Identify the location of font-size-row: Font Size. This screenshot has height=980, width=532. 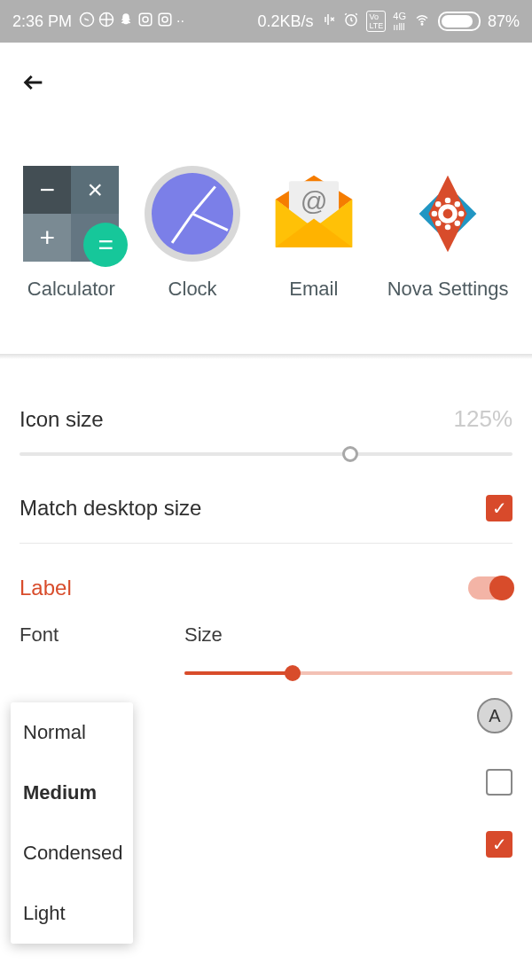
(266, 647).